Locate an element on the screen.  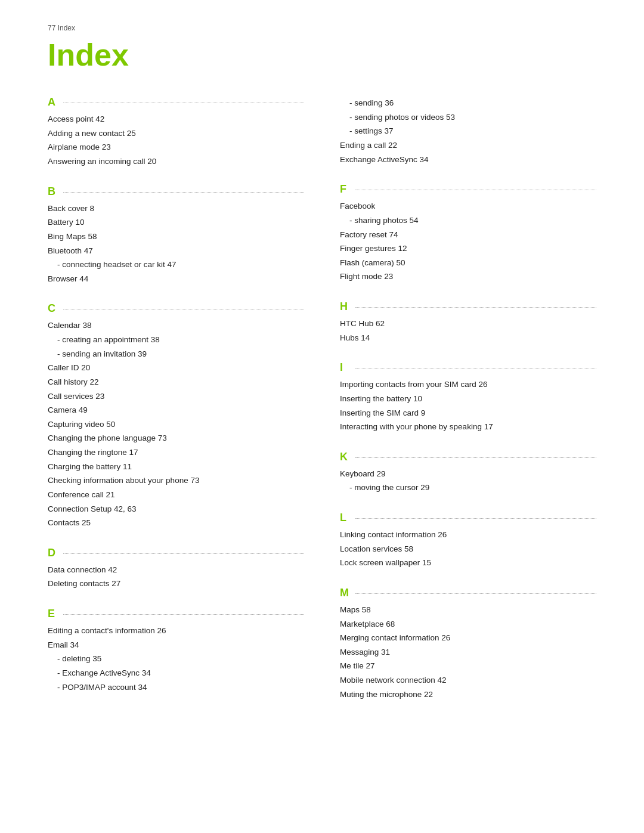
index-entry: Messaging 31 is located at coordinates (468, 652).